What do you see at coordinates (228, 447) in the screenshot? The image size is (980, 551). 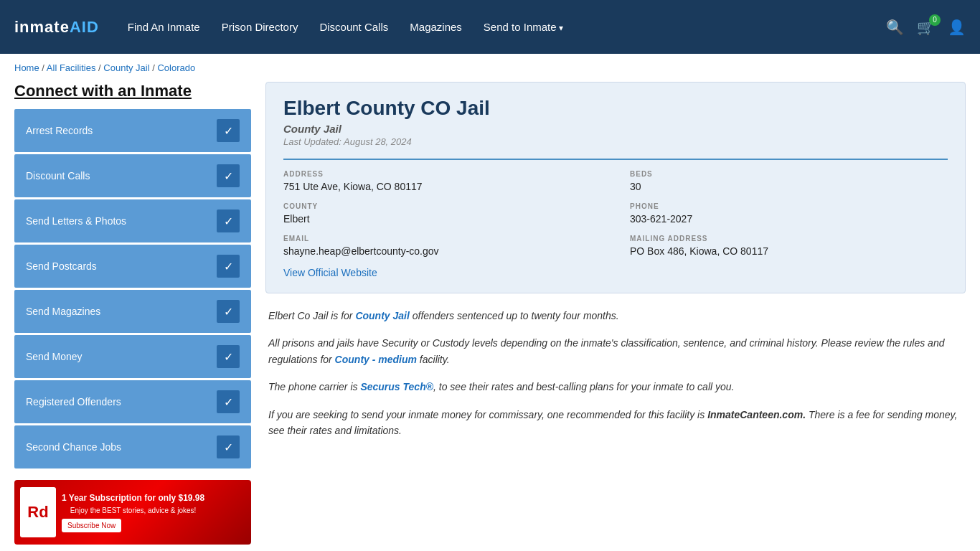 I see `sidebar-arrow-second-chance-jobs: ✓` at bounding box center [228, 447].